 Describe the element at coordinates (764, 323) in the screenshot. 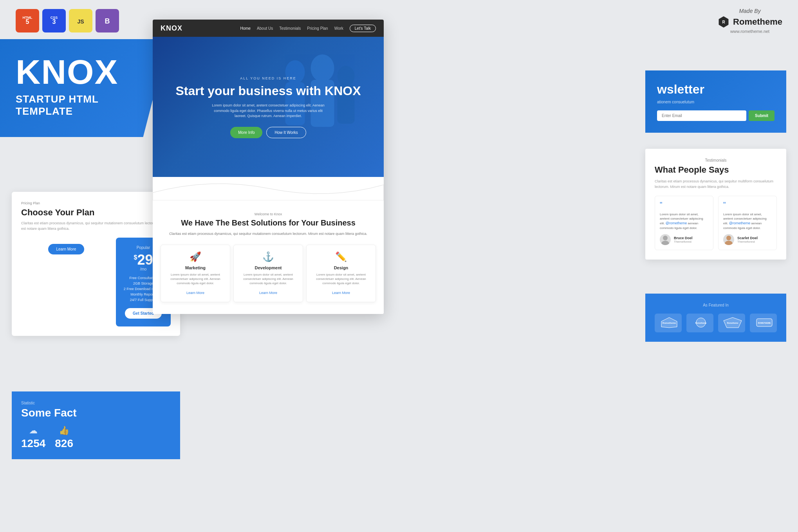

I see `svg-text: ROMETHEME` at that location.